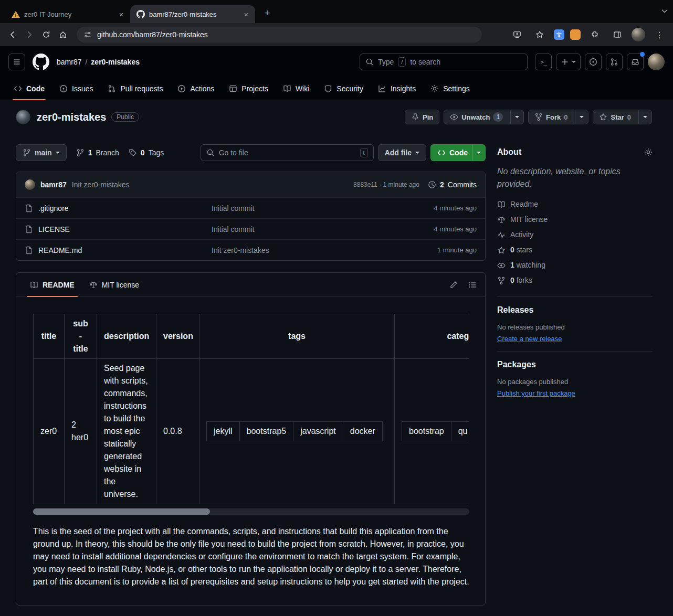 Image resolution: width=673 pixels, height=616 pixels. I want to click on pin-button: Pin, so click(422, 117).